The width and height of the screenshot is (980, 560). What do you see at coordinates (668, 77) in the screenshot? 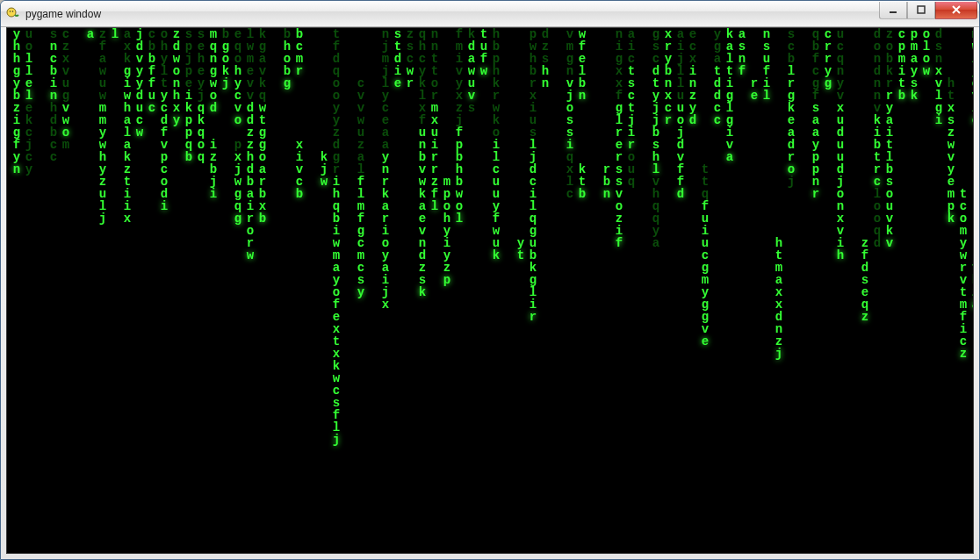
I see `rain-column: xrybnxcr` at bounding box center [668, 77].